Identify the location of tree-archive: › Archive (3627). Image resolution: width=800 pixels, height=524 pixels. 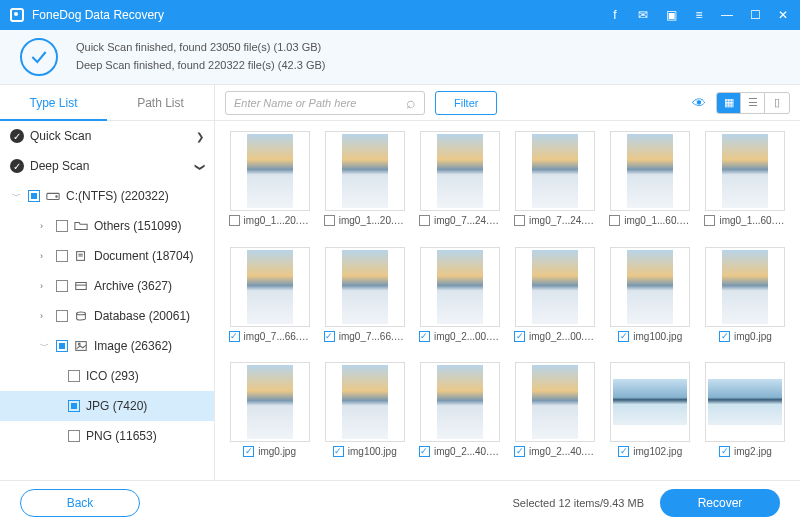
(107, 286).